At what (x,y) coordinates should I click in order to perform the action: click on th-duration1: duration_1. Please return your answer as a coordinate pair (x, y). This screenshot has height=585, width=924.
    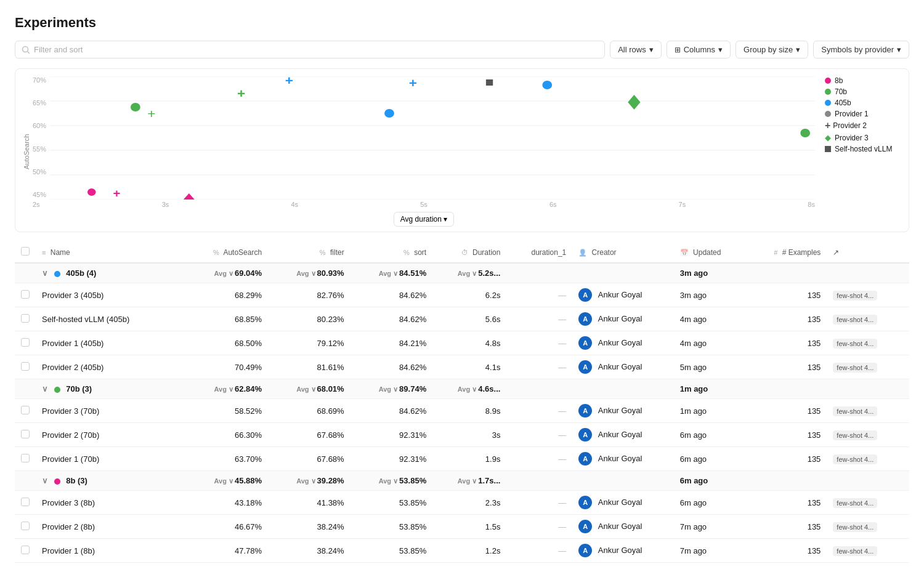
    Looking at the image, I should click on (540, 252).